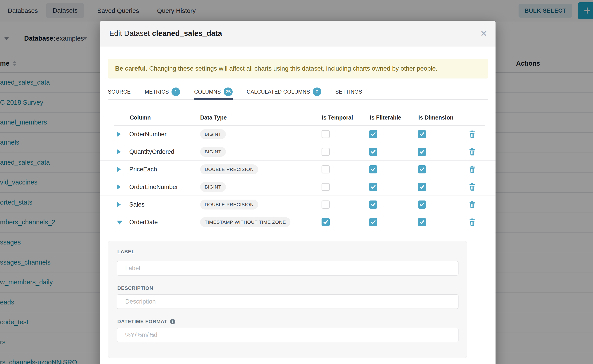 The width and height of the screenshot is (593, 364). Describe the element at coordinates (142, 322) in the screenshot. I see `datetime-format-heading-text: DATETIME FORMAT` at that location.